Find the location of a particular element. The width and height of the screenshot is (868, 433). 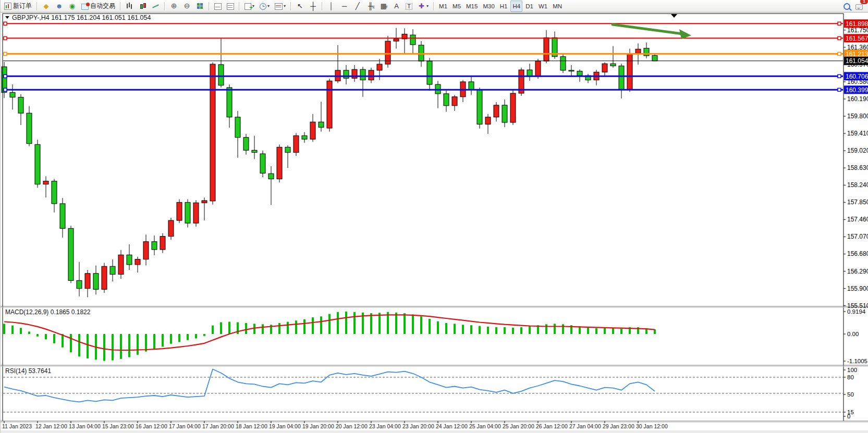

tf-w1-label: W1 is located at coordinates (543, 6).